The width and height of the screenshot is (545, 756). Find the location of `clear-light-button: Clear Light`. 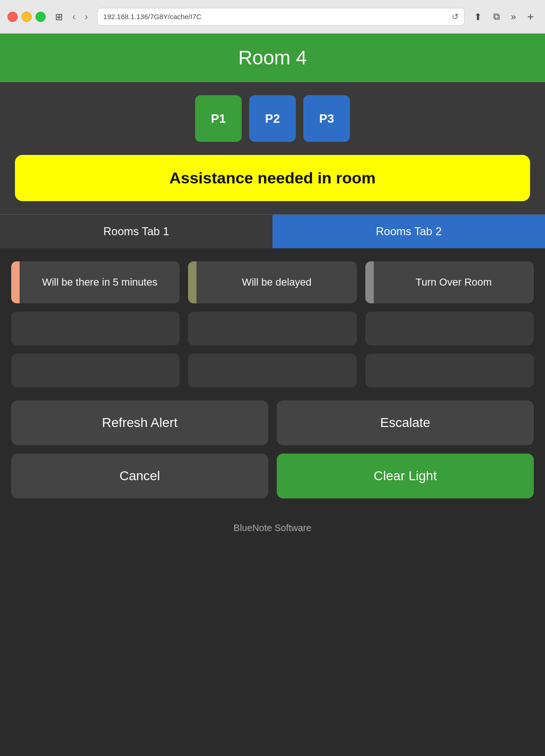

clear-light-button: Clear Light is located at coordinates (405, 476).